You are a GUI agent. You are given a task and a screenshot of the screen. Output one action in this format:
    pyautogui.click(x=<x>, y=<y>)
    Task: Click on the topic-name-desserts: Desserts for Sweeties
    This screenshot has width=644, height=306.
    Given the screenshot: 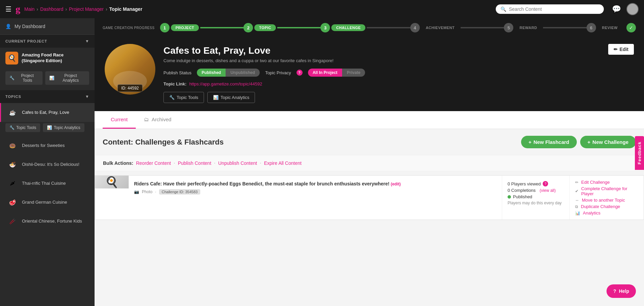 What is the action you would take?
    pyautogui.click(x=43, y=146)
    